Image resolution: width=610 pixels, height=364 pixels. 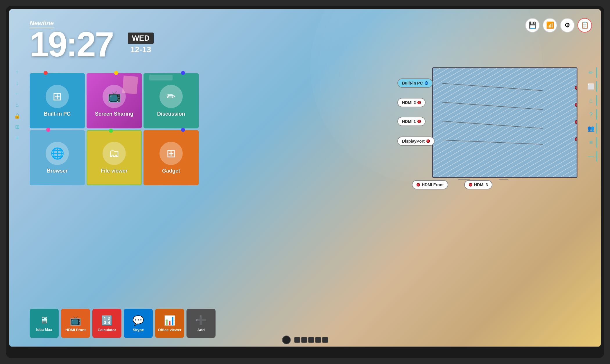 I want to click on sidebar-right-pen: ✏, so click(x=592, y=73).